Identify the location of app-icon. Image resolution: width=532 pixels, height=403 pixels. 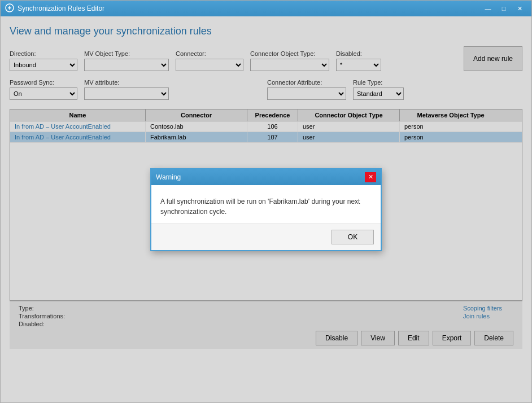
(10, 9).